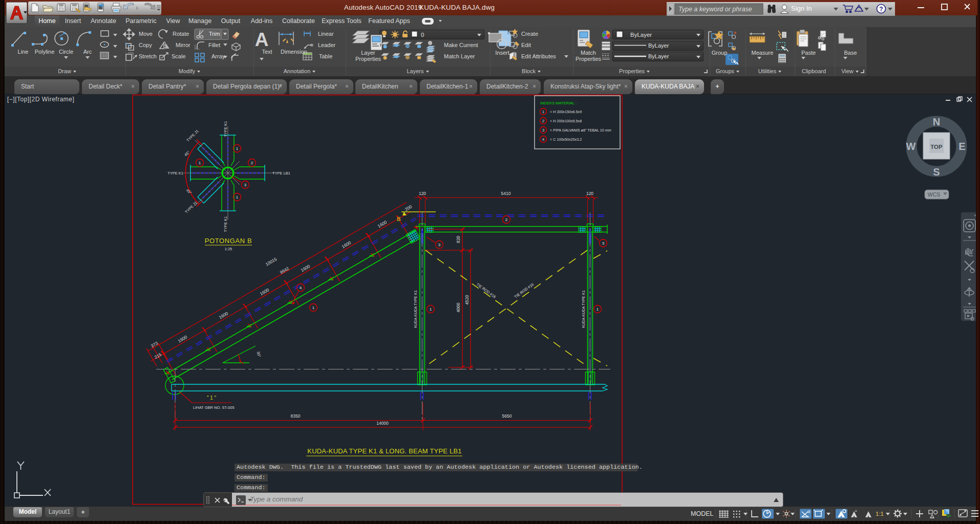 The height and width of the screenshot is (524, 980). Describe the element at coordinates (936, 122) in the screenshot. I see `svg-text: N` at that location.